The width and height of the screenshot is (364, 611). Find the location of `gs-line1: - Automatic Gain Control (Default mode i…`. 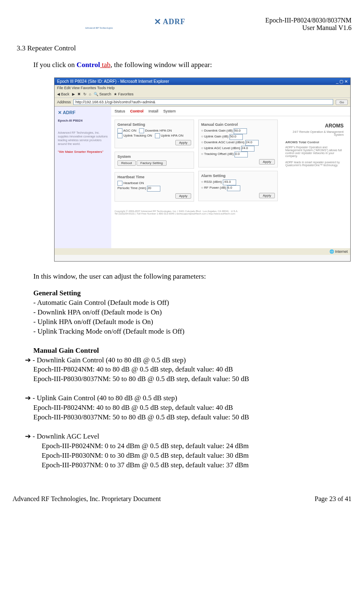

gs-line1: - Automatic Gain Control (Default mode i… is located at coordinates (192, 303).